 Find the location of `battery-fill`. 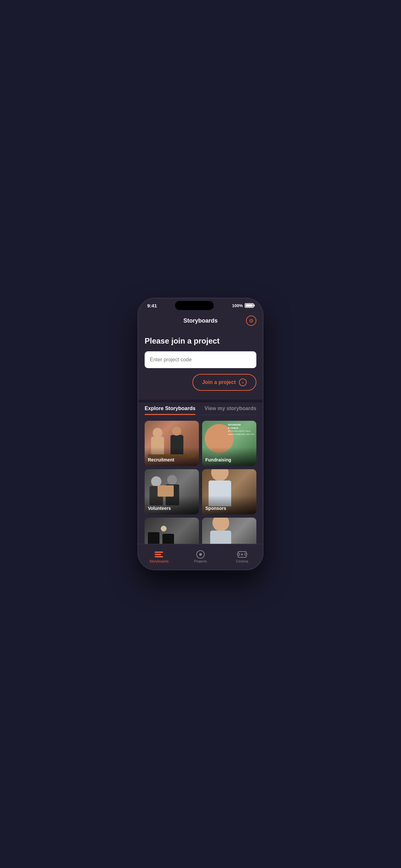

battery-fill is located at coordinates (249, 305).